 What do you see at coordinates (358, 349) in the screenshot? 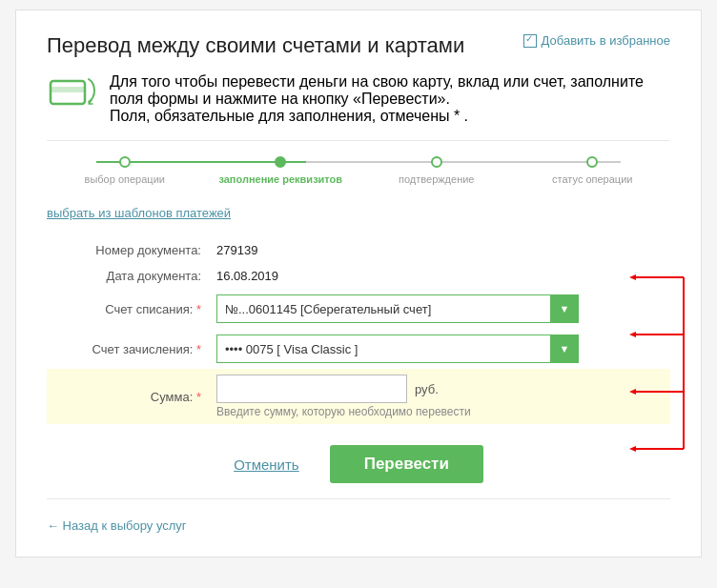
I see `credit-account-row: Счет зачисления: * •••• 0075 [ Visa Clas…` at bounding box center [358, 349].